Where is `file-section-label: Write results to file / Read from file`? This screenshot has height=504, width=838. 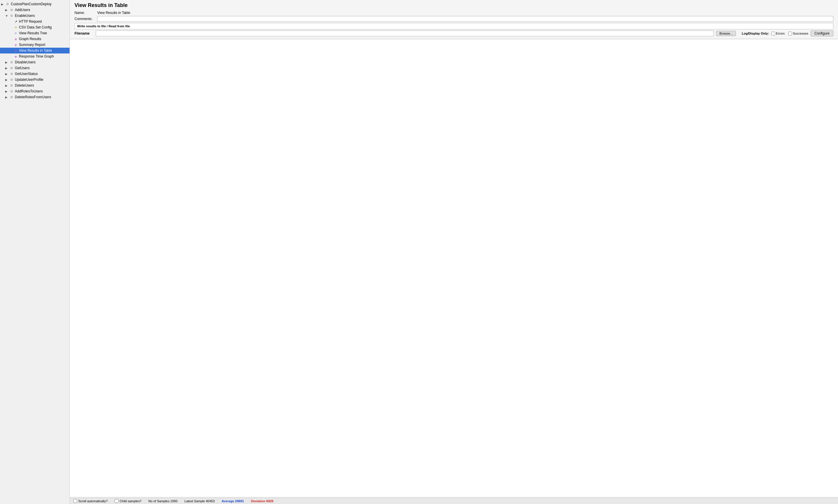
file-section-label: Write results to file / Read from file is located at coordinates (103, 26).